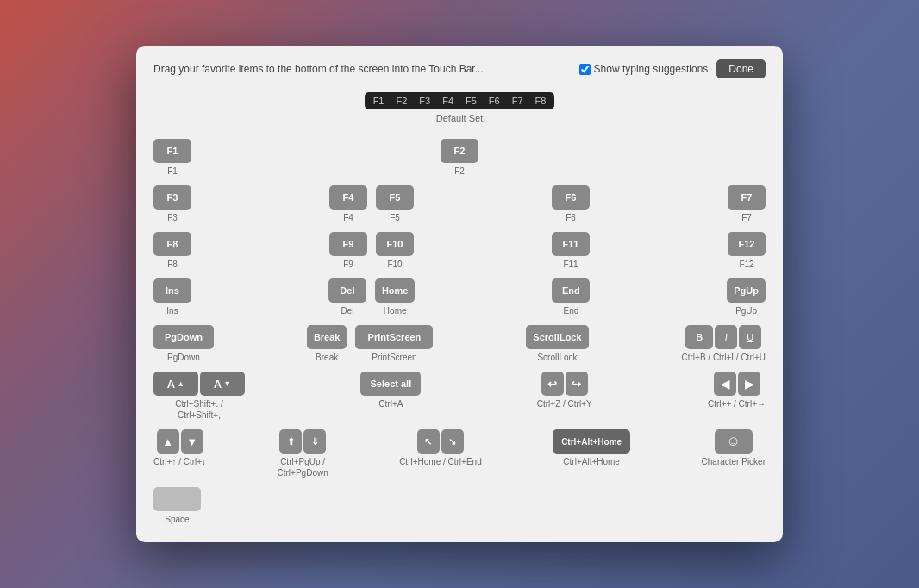 The height and width of the screenshot is (588, 919). What do you see at coordinates (460, 158) in the screenshot?
I see `key-f2: F2 F2` at bounding box center [460, 158].